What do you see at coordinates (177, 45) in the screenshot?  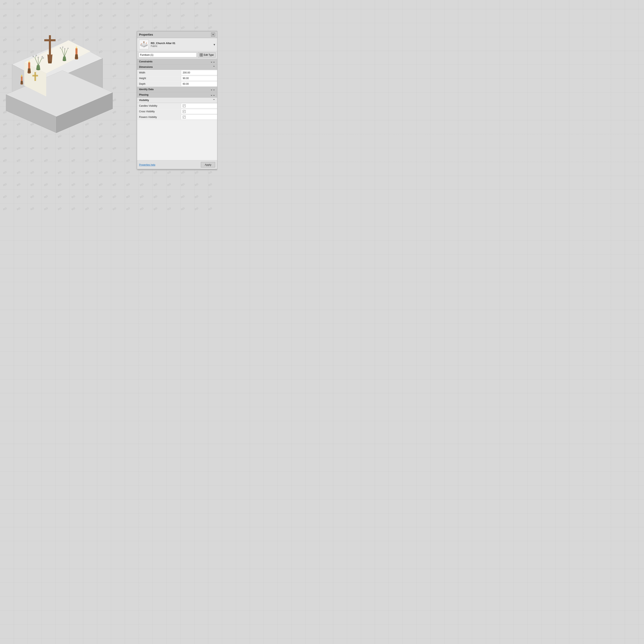 I see `panel-header: RD_Church Altar 01 Fabric ▾` at bounding box center [177, 45].